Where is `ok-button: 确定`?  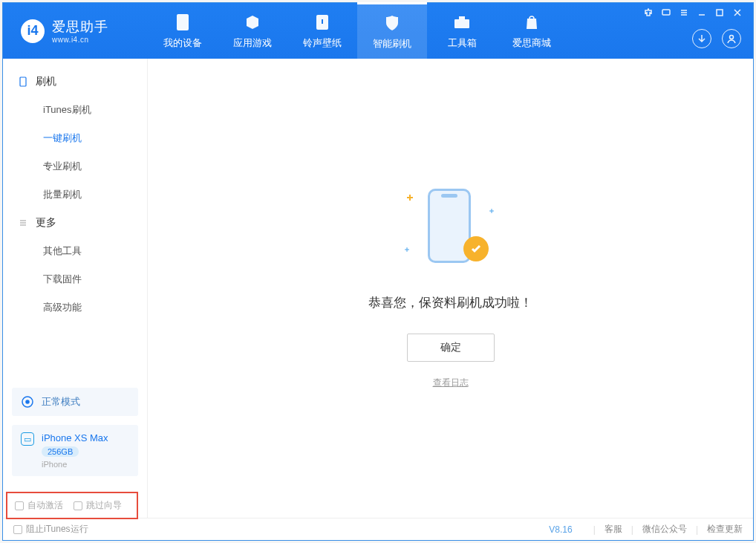 ok-button: 确定 is located at coordinates (451, 348).